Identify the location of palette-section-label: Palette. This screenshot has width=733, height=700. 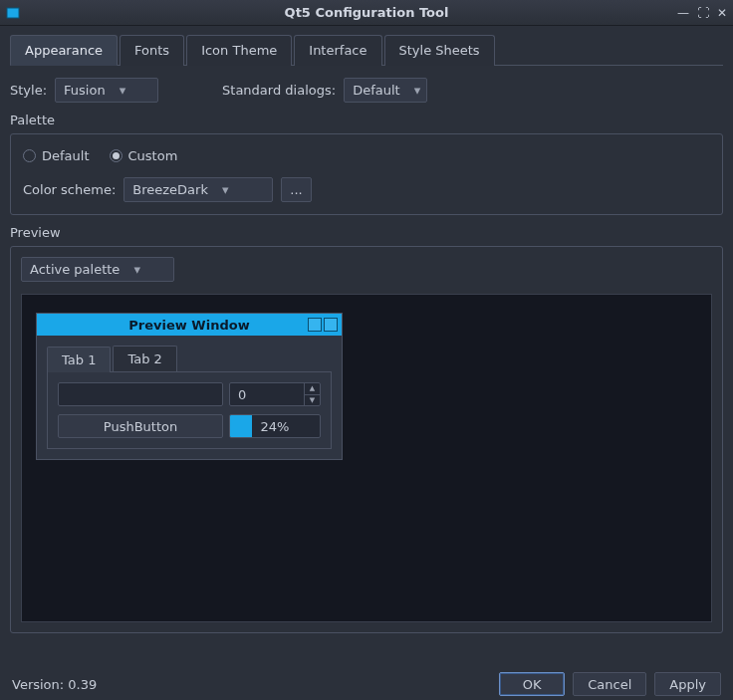
(366, 119).